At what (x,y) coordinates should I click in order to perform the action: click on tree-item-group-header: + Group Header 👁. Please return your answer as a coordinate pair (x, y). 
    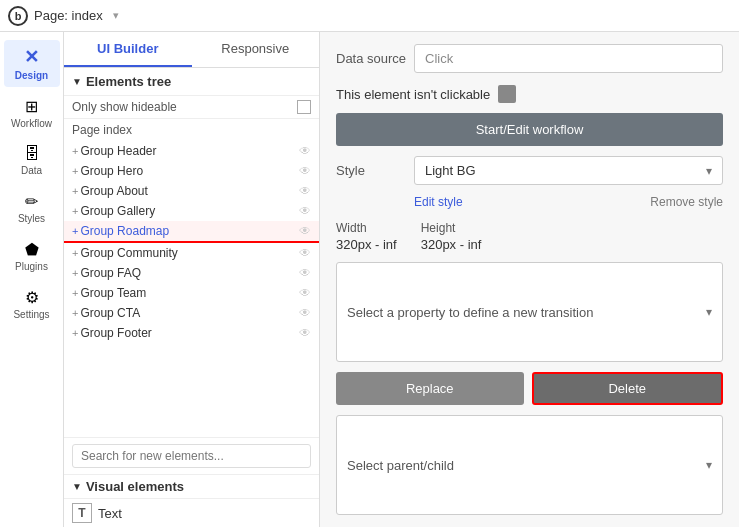
    Looking at the image, I should click on (192, 151).